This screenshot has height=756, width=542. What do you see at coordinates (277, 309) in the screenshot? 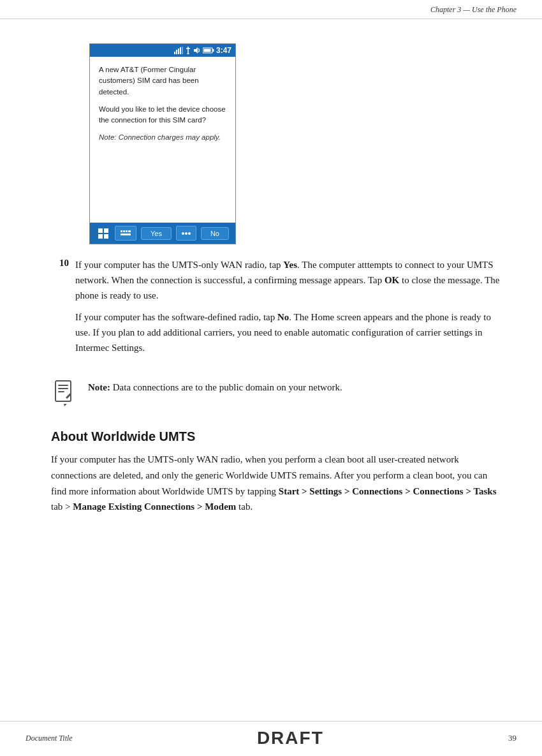
I see `step-10: 10 If your computer has the UMTS-only WA…` at bounding box center [277, 309].